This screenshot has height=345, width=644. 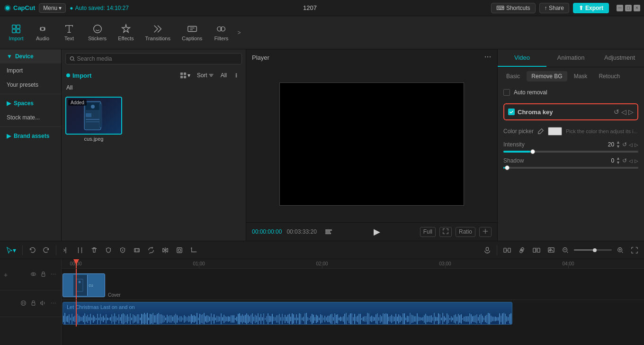 What do you see at coordinates (541, 131) in the screenshot?
I see `eyedropper-icon` at bounding box center [541, 131].